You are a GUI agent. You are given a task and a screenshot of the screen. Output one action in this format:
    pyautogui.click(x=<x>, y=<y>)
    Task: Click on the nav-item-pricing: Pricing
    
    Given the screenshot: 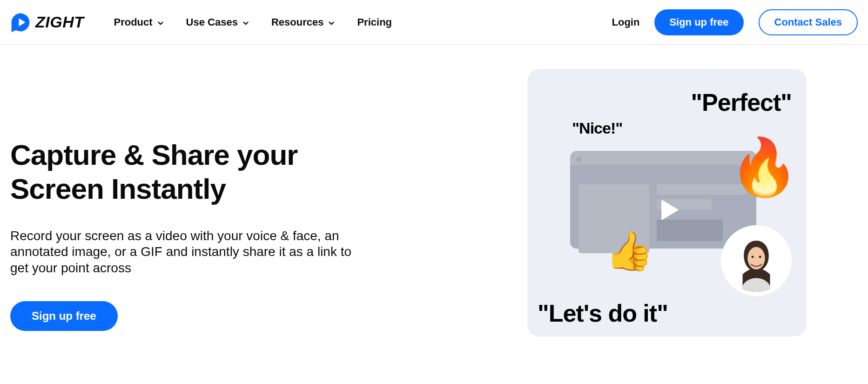 What is the action you would take?
    pyautogui.click(x=374, y=22)
    